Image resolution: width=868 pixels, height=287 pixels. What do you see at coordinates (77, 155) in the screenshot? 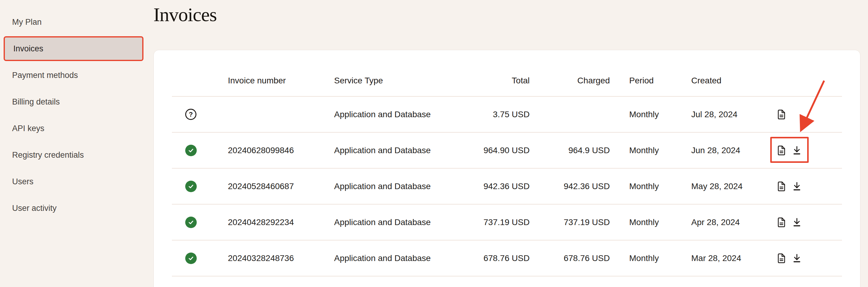
I see `sidebar-item-registry-credentials: Registry credentials` at bounding box center [77, 155].